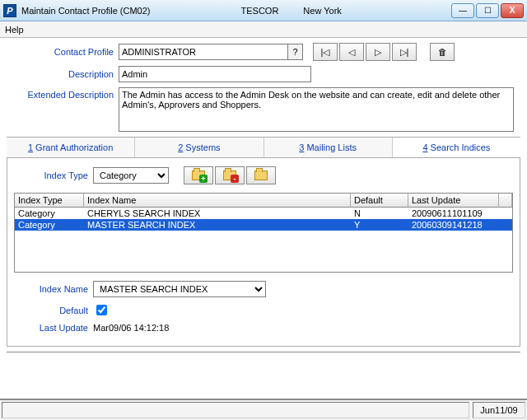  Describe the element at coordinates (506, 201) in the screenshot. I see `col-scroll` at that location.